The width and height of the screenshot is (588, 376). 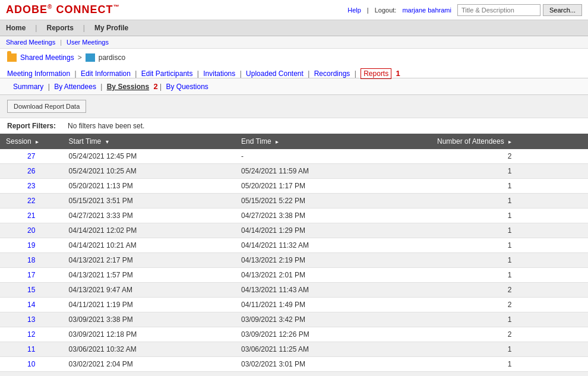 I want to click on table-row: 2205/15/2021 3:51 PM05/15/2021 5:22 PM1, so click(x=294, y=201).